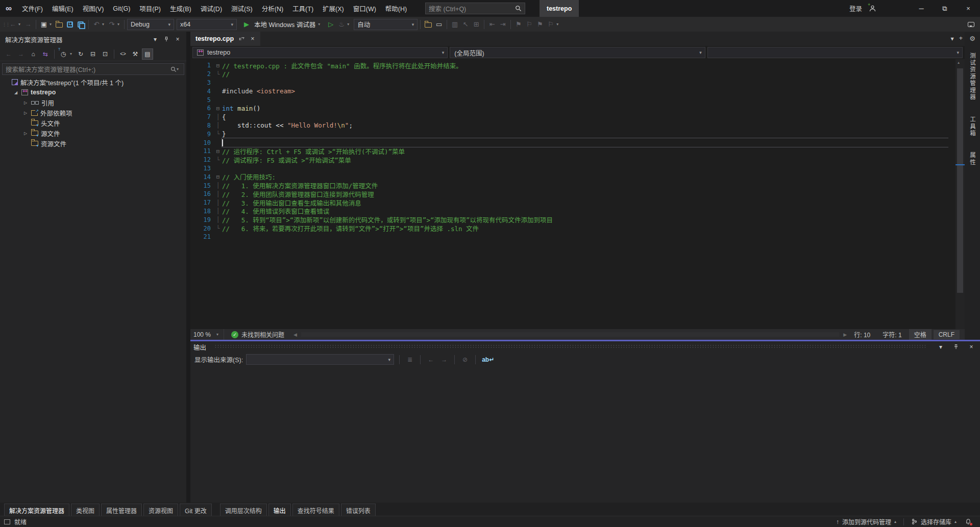  Describe the element at coordinates (211, 8) in the screenshot. I see `menu-item: 调试(D)` at that location.